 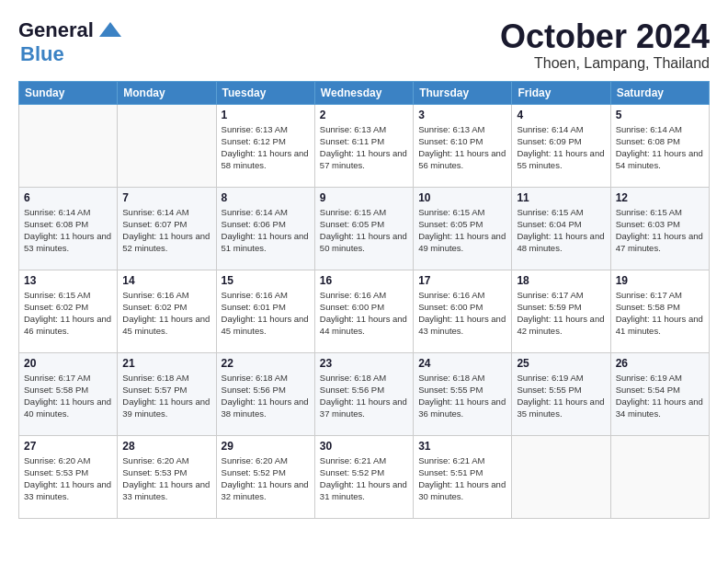 I want to click on day-number: 3, so click(x=462, y=115).